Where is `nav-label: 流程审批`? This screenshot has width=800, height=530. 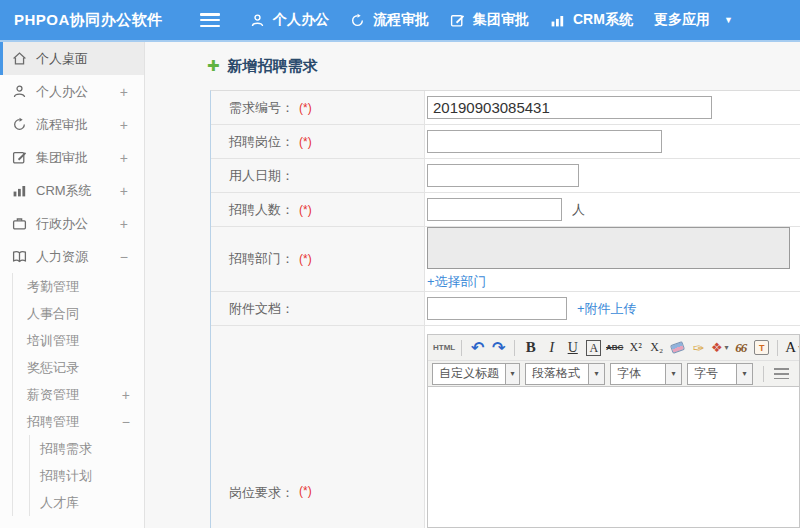 nav-label: 流程审批 is located at coordinates (401, 20).